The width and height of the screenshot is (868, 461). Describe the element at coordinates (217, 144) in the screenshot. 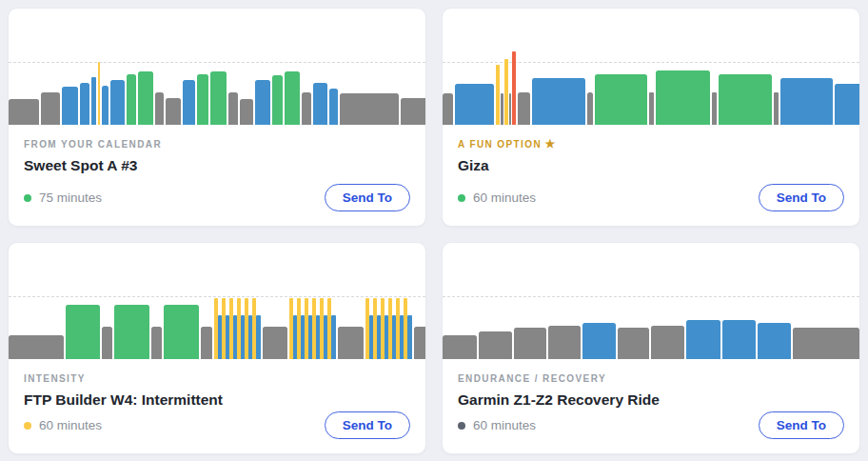

I see `card-category-label: FROM YOUR CALENDAR` at that location.